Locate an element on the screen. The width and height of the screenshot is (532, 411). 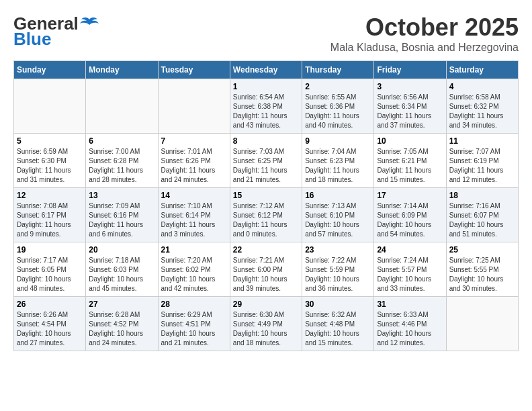
day-info: Sunrise: 6:54 AMSunset: 6:38 PMDaylight:… is located at coordinates (266, 111).